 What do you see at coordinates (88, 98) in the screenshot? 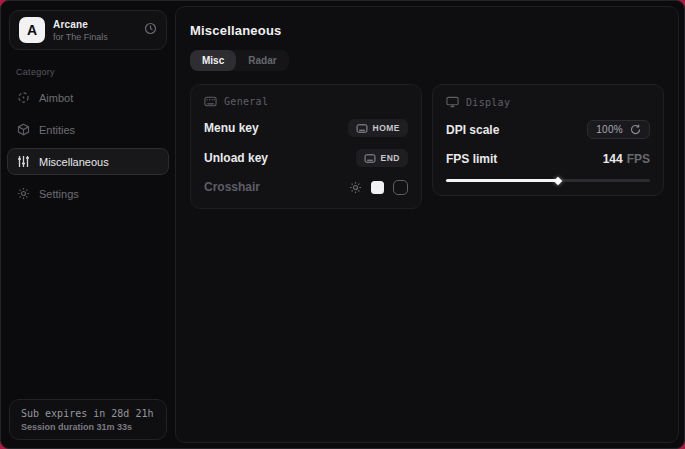
I see `sidebar-item-aimbot: Aimbot` at bounding box center [88, 98].